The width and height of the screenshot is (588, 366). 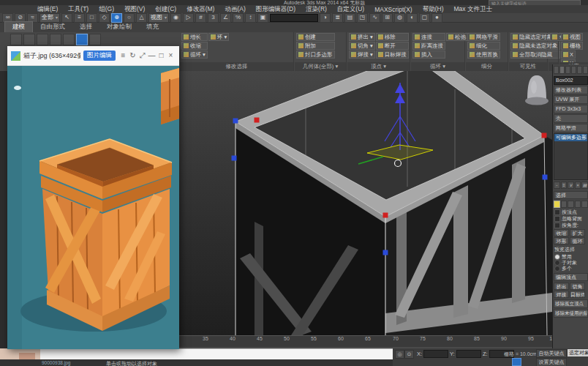 I want to click on toolbar-icon: ◉, so click(x=176, y=18).